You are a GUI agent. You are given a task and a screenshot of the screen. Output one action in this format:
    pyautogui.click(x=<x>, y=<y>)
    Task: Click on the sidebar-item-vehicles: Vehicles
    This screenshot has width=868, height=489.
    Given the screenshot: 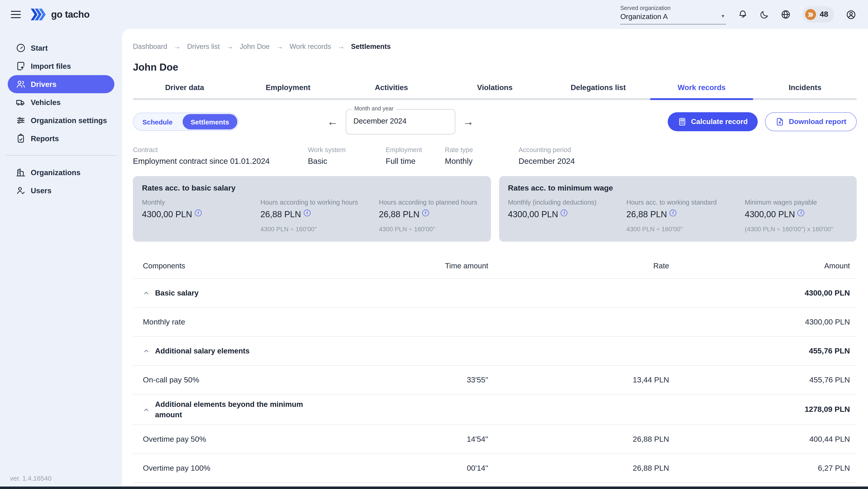 What is the action you would take?
    pyautogui.click(x=61, y=102)
    